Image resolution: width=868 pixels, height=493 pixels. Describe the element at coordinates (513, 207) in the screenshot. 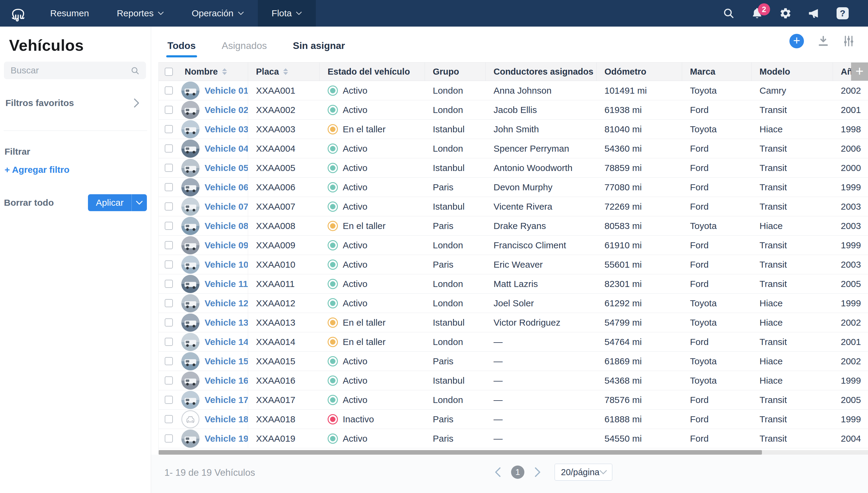

I see `table-row: Vehicle 07XXAA007ActivoIstanbulVicente R…` at that location.